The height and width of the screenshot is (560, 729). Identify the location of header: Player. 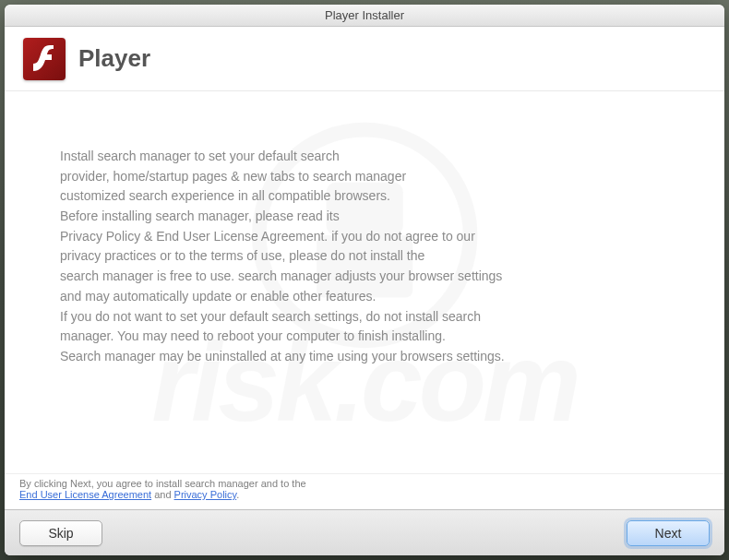
(364, 59).